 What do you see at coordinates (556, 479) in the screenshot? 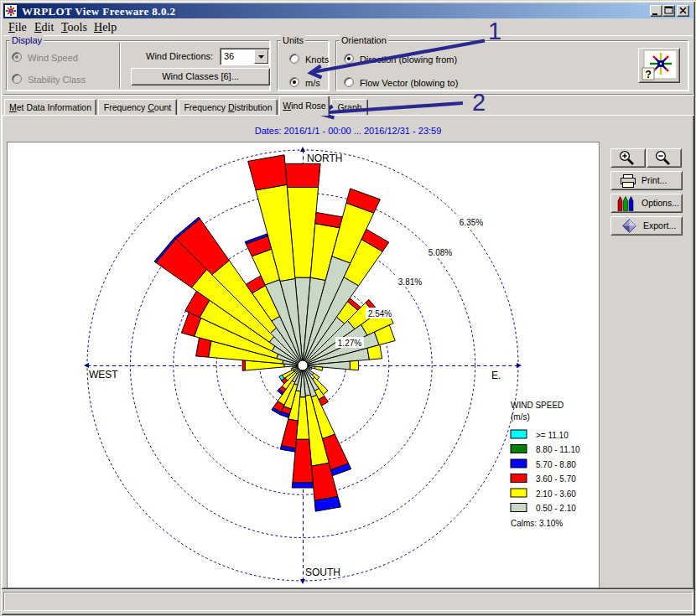
I see `svg-text: 3.60 - 5.70` at bounding box center [556, 479].